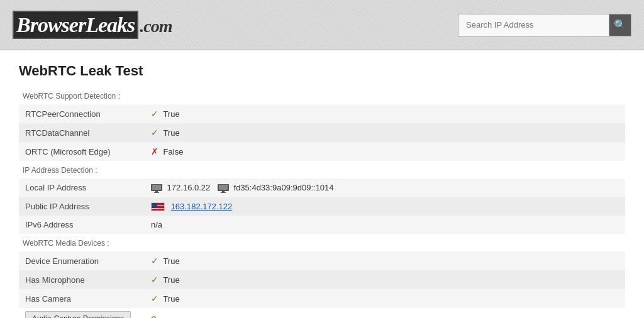 This screenshot has width=644, height=318. I want to click on row-value: 163.182.172.122, so click(385, 207).